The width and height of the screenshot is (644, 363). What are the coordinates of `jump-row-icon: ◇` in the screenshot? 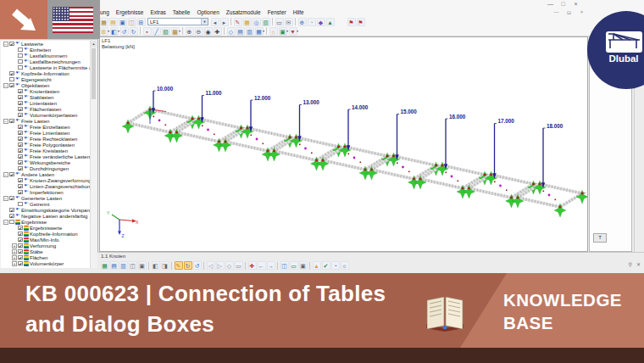 It's located at (230, 265).